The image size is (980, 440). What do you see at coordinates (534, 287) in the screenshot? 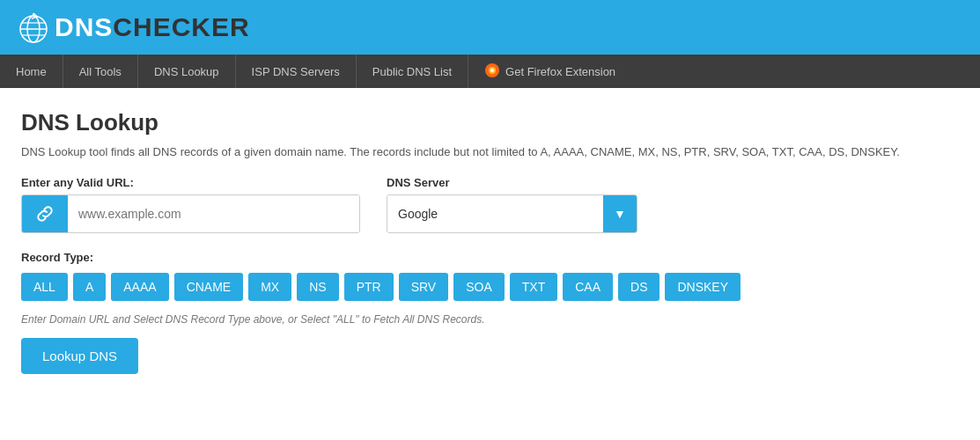
I see `record-type-btn-txt: TXT` at bounding box center [534, 287].